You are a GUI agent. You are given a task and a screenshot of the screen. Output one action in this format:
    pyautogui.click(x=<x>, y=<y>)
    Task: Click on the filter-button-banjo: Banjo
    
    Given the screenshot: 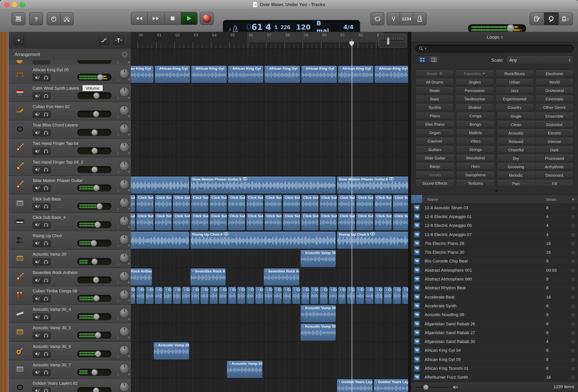 What is the action you would take?
    pyautogui.click(x=435, y=166)
    